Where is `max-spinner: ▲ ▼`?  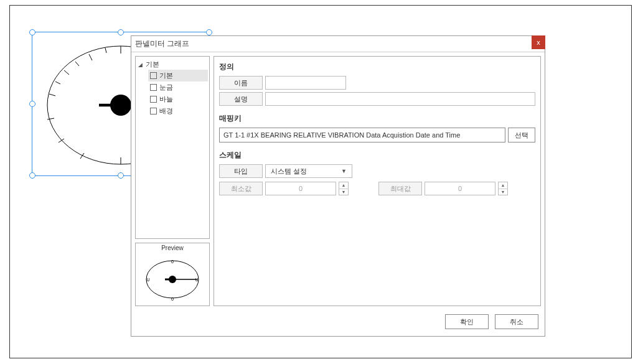
max-spinner: ▲ ▼ is located at coordinates (503, 189).